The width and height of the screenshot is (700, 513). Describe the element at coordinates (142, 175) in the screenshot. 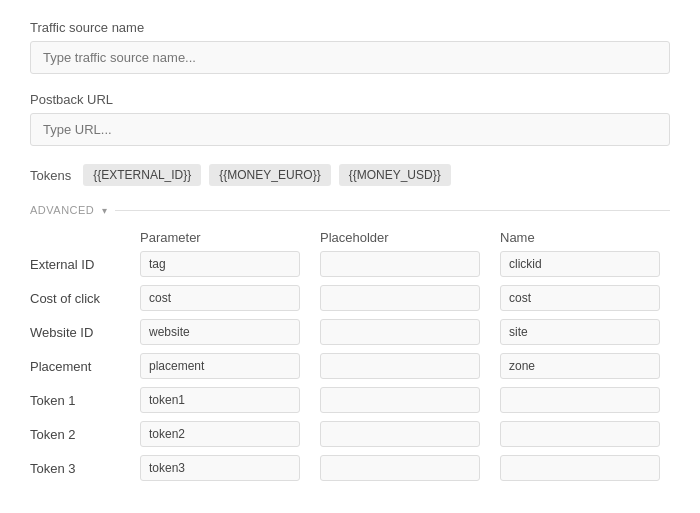

I see `token-badge-external-id: {{EXTERNAL_ID}}` at that location.